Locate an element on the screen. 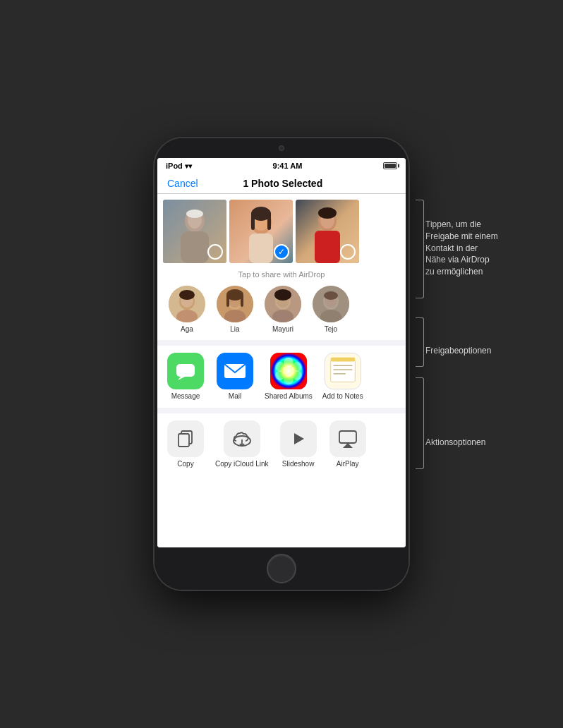  shared-albums-label: Shared Albums is located at coordinates (289, 396).